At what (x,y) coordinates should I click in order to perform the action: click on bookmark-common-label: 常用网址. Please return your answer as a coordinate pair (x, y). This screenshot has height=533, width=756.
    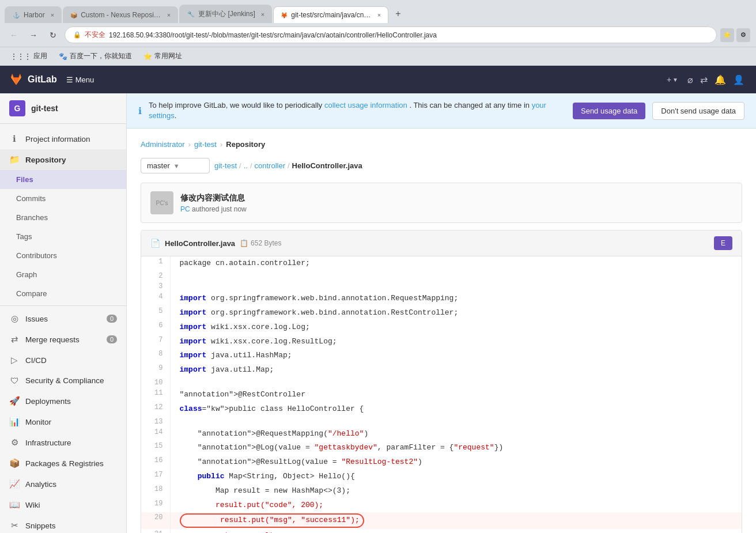
    Looking at the image, I should click on (168, 56).